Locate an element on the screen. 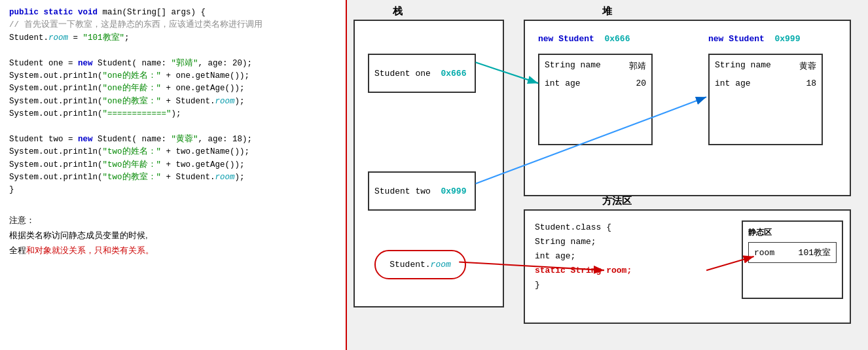 The image size is (868, 350). str-one-age: "one的年龄：" is located at coordinates (132, 88).